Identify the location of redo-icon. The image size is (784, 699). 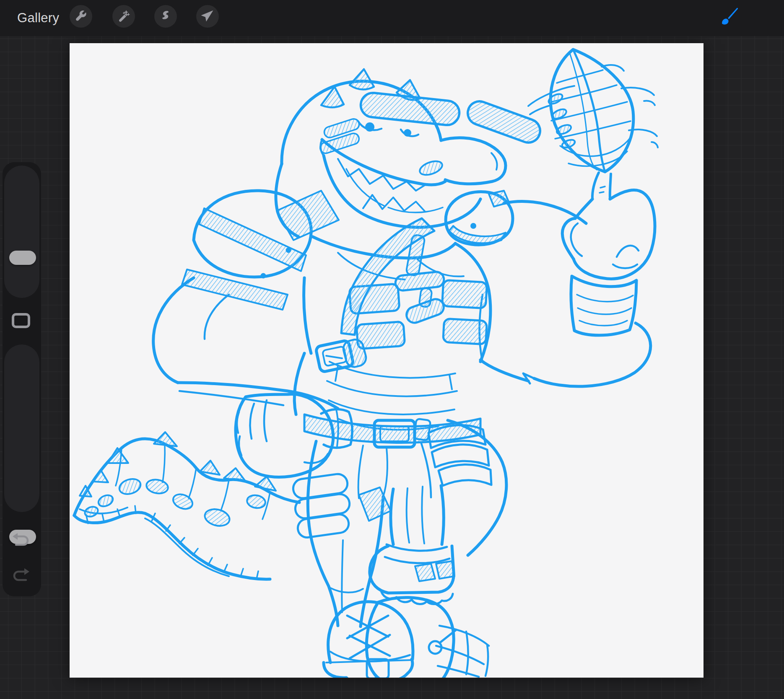
(21, 582).